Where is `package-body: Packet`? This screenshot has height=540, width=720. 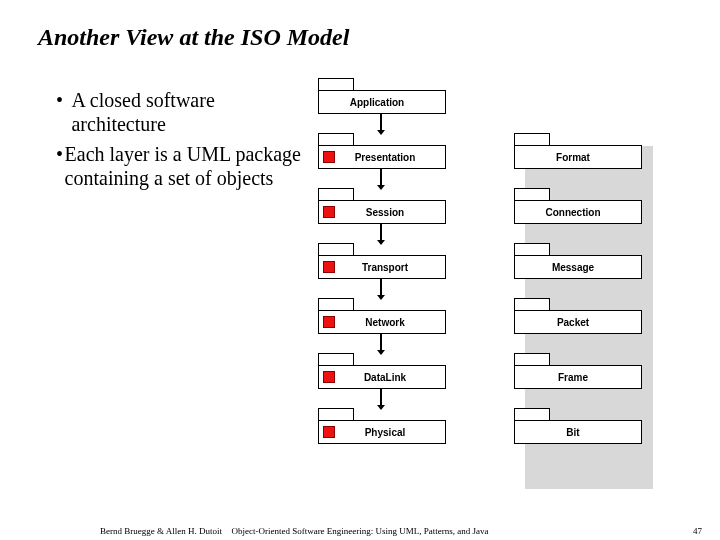
package-body: Packet is located at coordinates (578, 322).